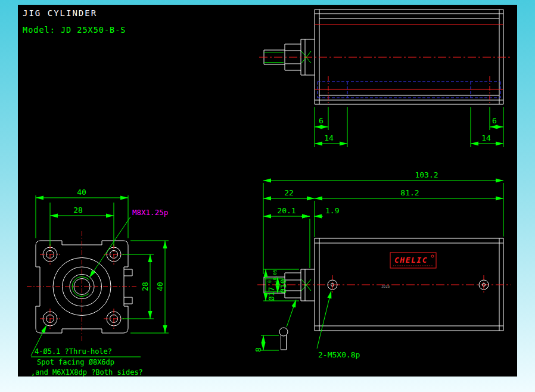 The height and width of the screenshot is (392, 535). I want to click on note-line-1: 4-Ø5.1 ?Thru-hole?, so click(73, 351).